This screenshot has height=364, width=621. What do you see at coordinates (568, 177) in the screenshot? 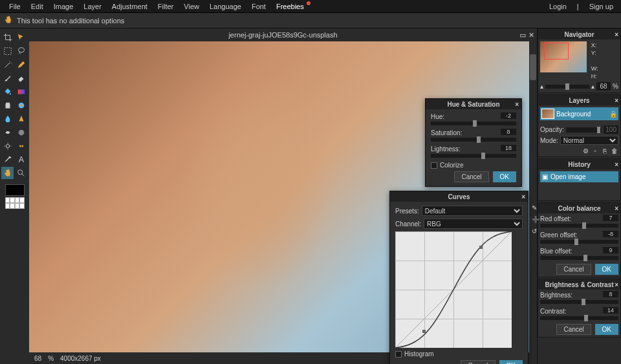
I see `history-label: Open image` at bounding box center [568, 177].